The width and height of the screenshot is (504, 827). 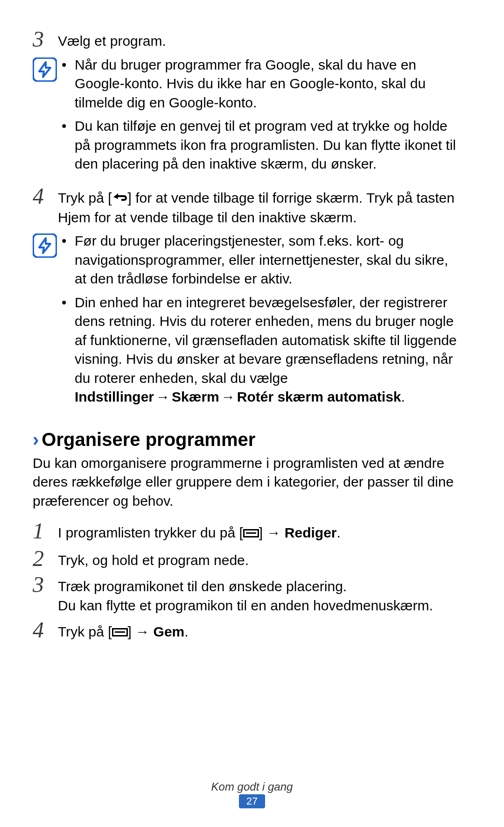 What do you see at coordinates (260, 206) in the screenshot?
I see `step-4-text: Tryk på [] for at vende tilbage til forr…` at bounding box center [260, 206].